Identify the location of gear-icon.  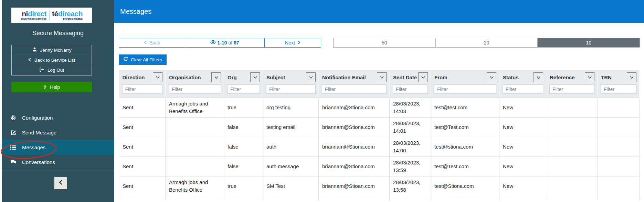
(13, 118).